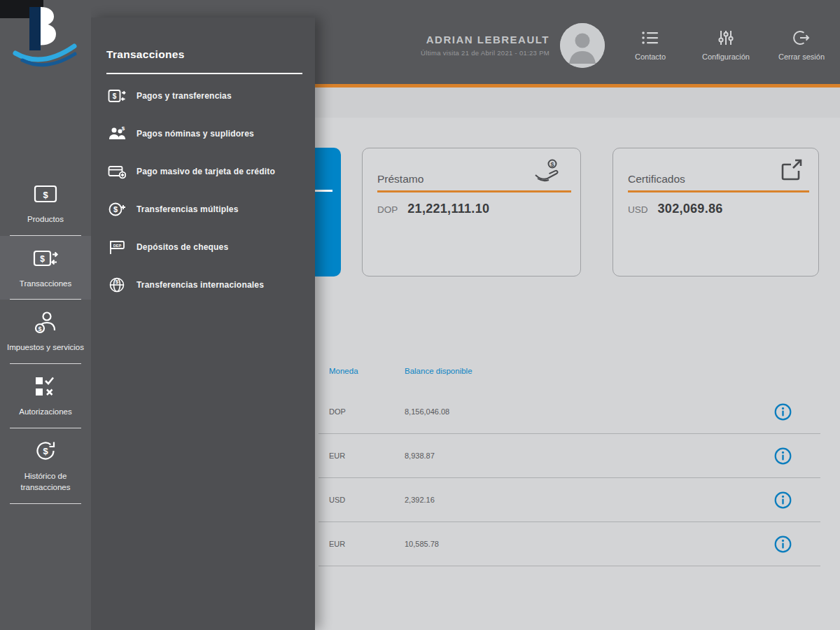 The image size is (840, 630). What do you see at coordinates (485, 39) in the screenshot?
I see `user-name: ADRIAN LEBREAULT` at bounding box center [485, 39].